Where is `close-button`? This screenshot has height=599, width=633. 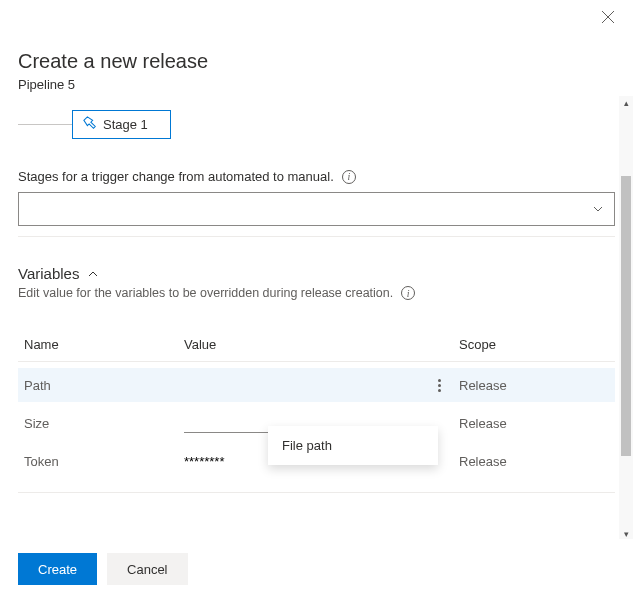
close-button is located at coordinates (608, 19).